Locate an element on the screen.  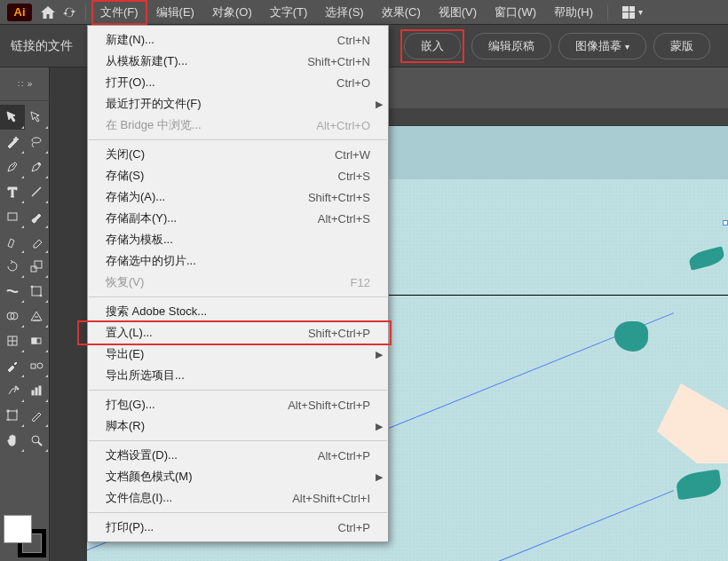
mesh-tool is located at coordinates (12, 341).